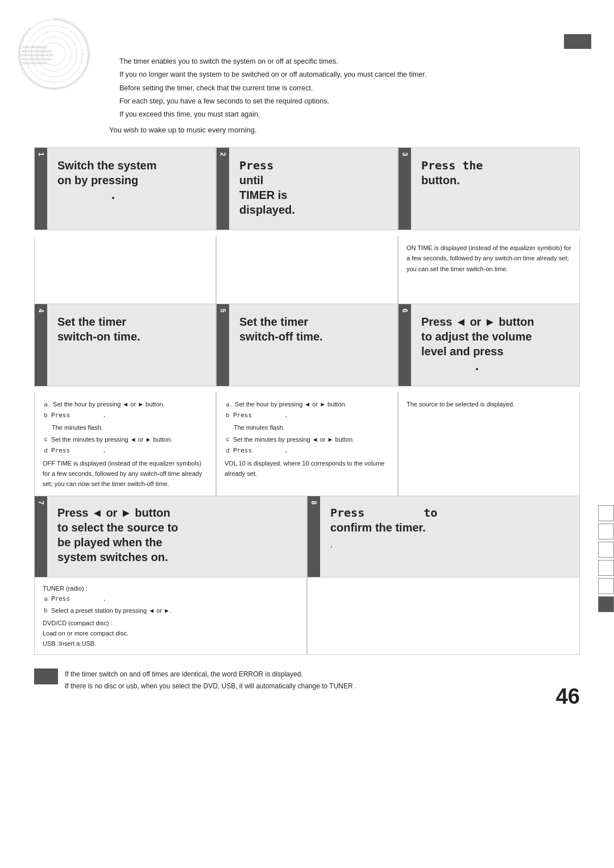 The height and width of the screenshot is (868, 614). What do you see at coordinates (350, 75) in the screenshot?
I see `intro-line-2: If you no longer want the system to be s…` at bounding box center [350, 75].